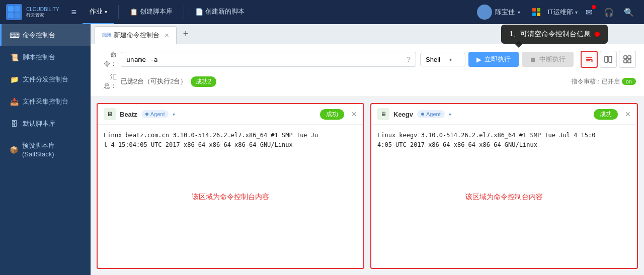 This screenshot has height=275, width=644. What do you see at coordinates (536, 12) in the screenshot?
I see `nav-ms-grid-icon` at bounding box center [536, 12].